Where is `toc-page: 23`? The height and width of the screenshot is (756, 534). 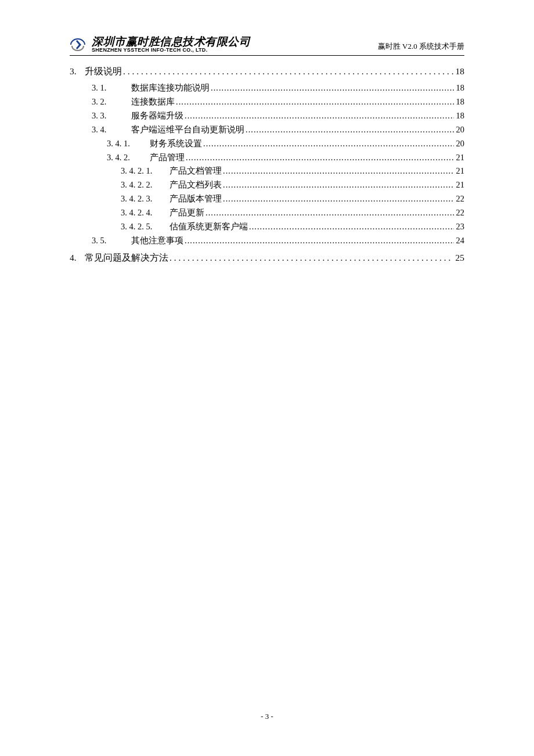 toc-page: 23 is located at coordinates (460, 227).